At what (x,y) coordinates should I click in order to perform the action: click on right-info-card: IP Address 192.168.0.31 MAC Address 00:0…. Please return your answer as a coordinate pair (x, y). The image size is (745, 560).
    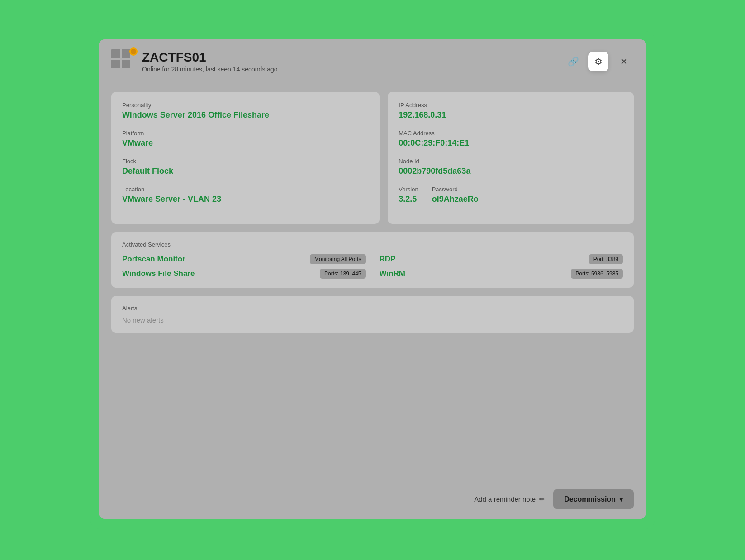
    Looking at the image, I should click on (511, 158).